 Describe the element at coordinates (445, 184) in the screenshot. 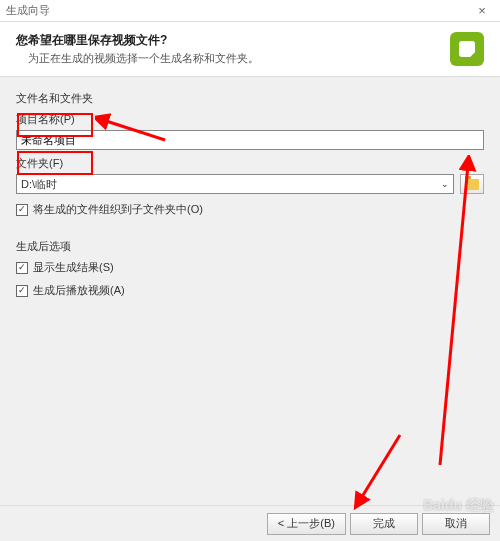

I see `chevron-down-icon: ⌄` at that location.